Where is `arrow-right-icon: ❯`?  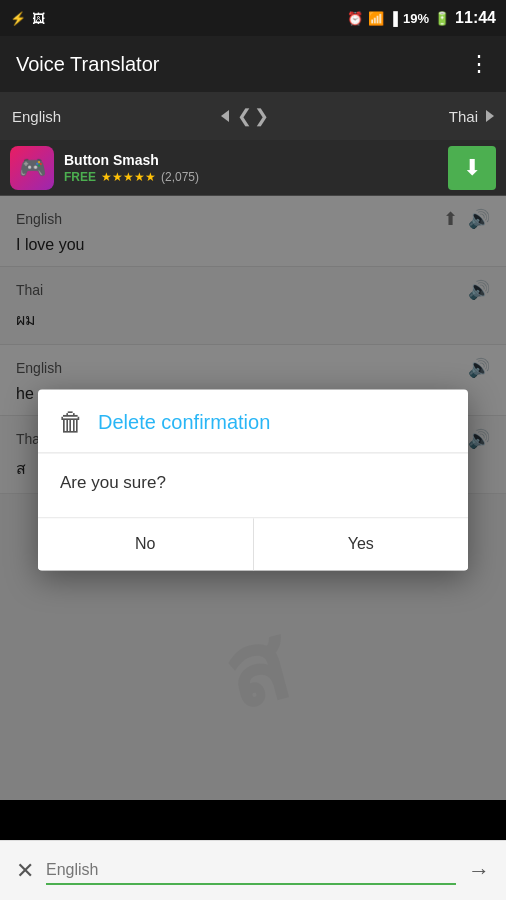 arrow-right-icon: ❯ is located at coordinates (262, 116).